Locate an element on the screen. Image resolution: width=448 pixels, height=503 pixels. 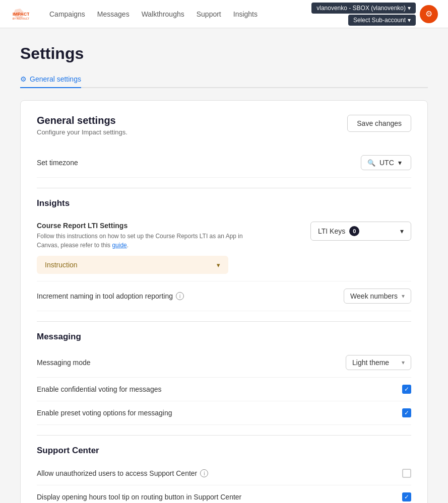
instruction-label: Instruction is located at coordinates (61, 265).